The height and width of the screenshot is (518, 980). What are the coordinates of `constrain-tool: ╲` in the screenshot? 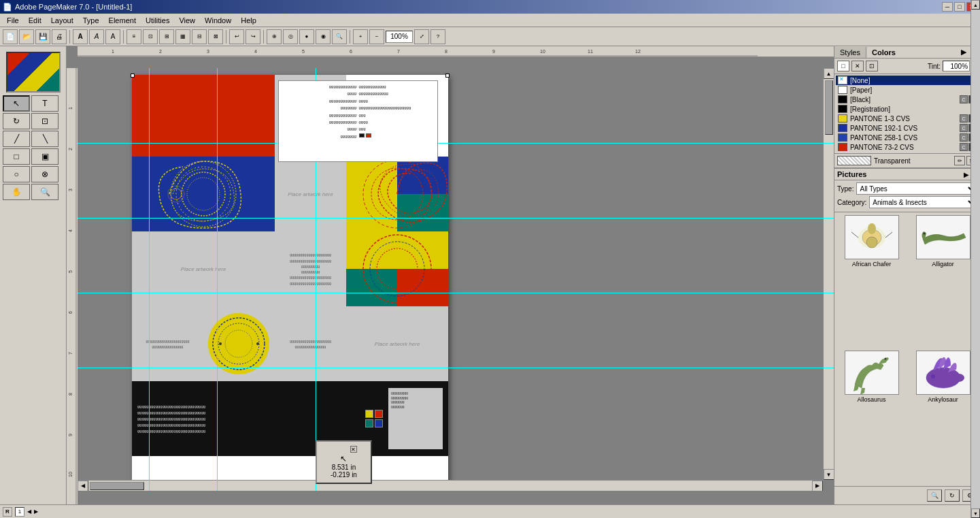 It's located at (45, 139).